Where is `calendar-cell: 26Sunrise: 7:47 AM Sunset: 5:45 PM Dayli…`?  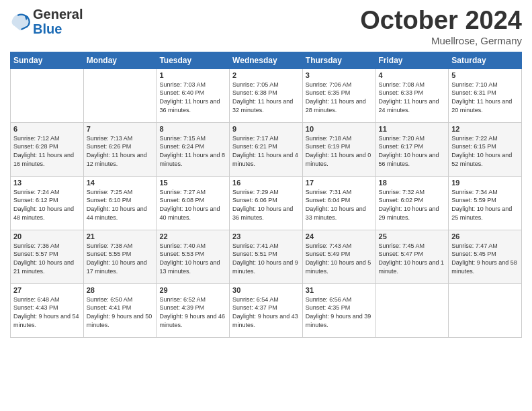
calendar-cell: 26Sunrise: 7:47 AM Sunset: 5:45 PM Dayli… is located at coordinates (485, 257).